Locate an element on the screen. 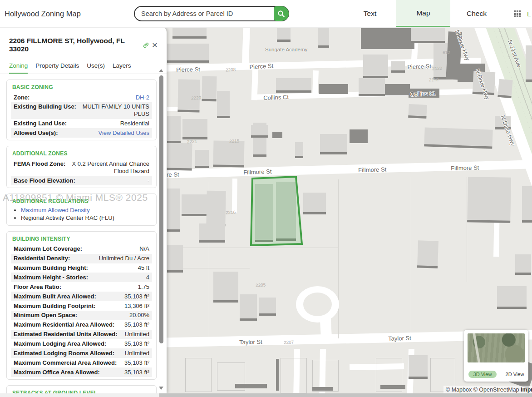 The height and width of the screenshot is (397, 532). table-row: Base Flood Elevation:- is located at coordinates (82, 181).